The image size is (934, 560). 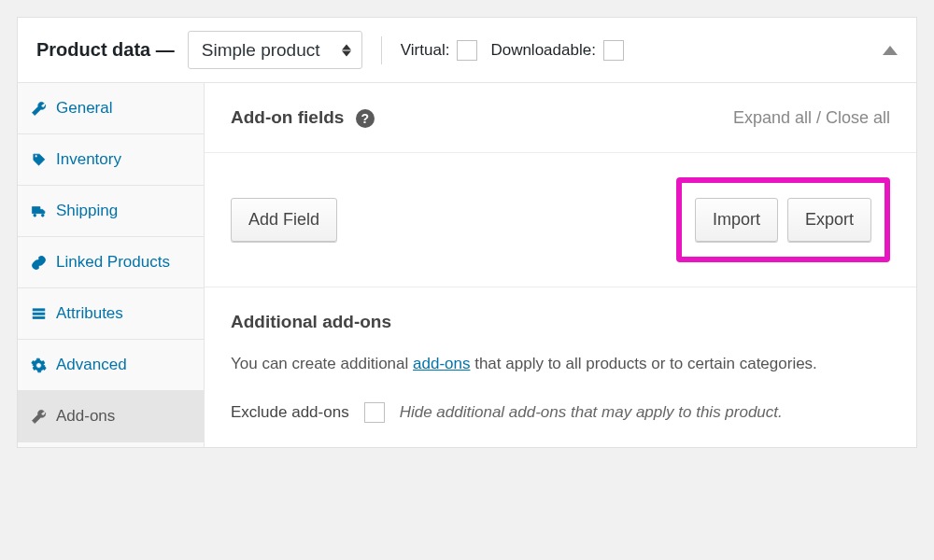 What do you see at coordinates (614, 50) in the screenshot?
I see `downloadable-checkbox` at bounding box center [614, 50].